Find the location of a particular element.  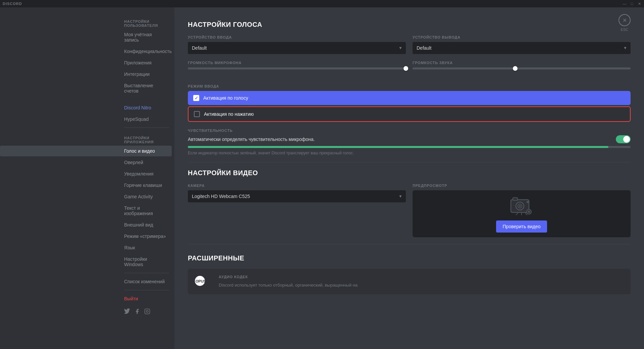

sound-volume-col: ГРОМКОСТЬ ЗВУКА is located at coordinates (522, 65).